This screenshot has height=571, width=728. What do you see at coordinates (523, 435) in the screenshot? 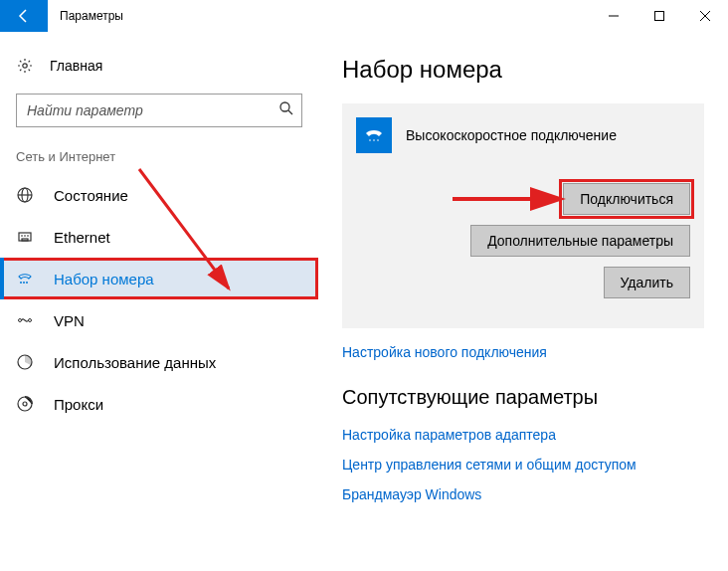
I see `adapter-settings-link: Настройка параметров адаптера` at bounding box center [523, 435].